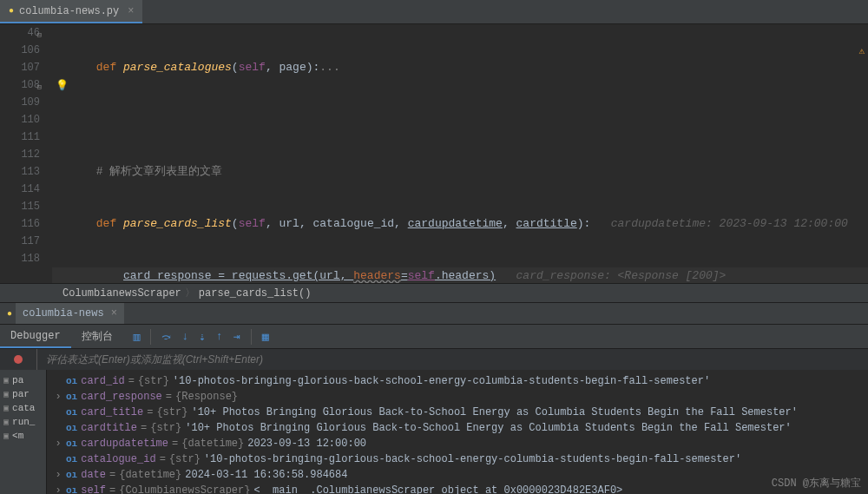  What do you see at coordinates (185, 337) in the screenshot?
I see `step-into-icon: ↓` at bounding box center [185, 337].